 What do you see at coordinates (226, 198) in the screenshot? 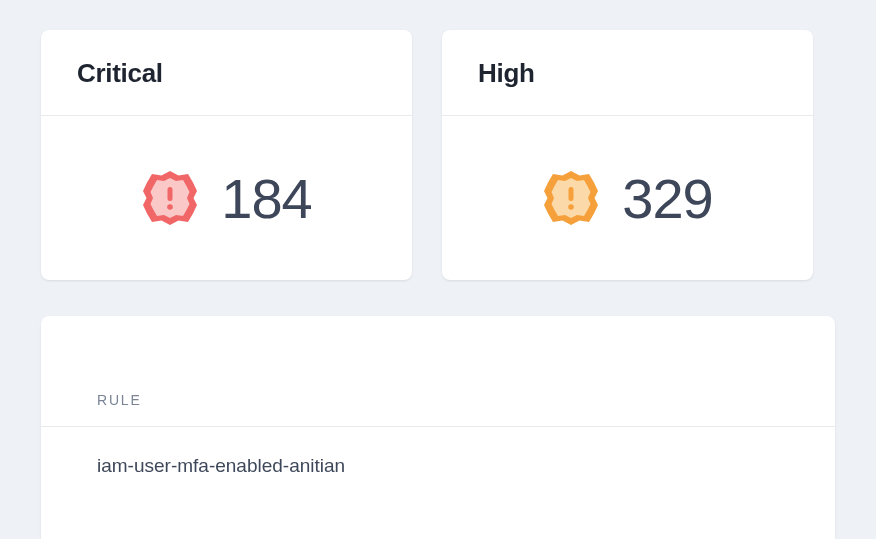
I see `card-body: 184` at bounding box center [226, 198].